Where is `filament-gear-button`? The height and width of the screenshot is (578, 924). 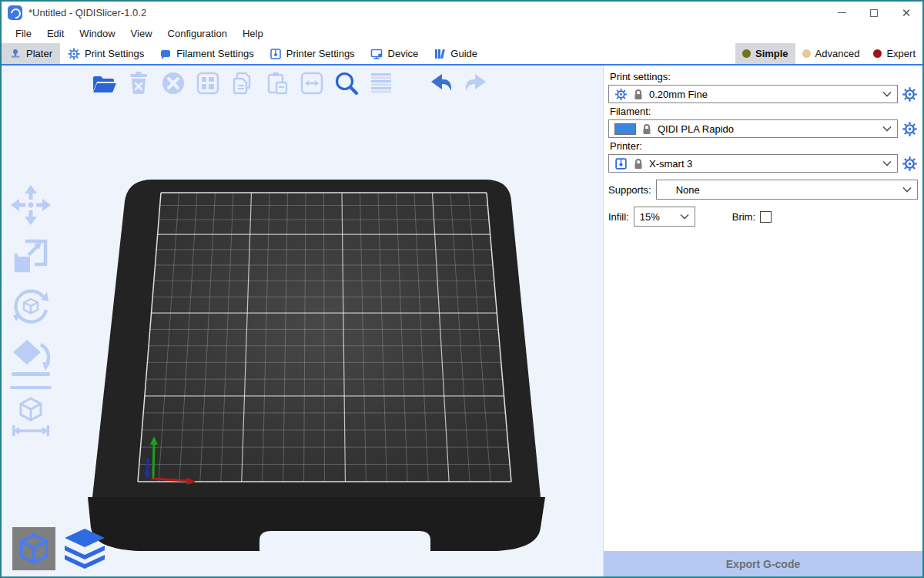
filament-gear-button is located at coordinates (910, 129).